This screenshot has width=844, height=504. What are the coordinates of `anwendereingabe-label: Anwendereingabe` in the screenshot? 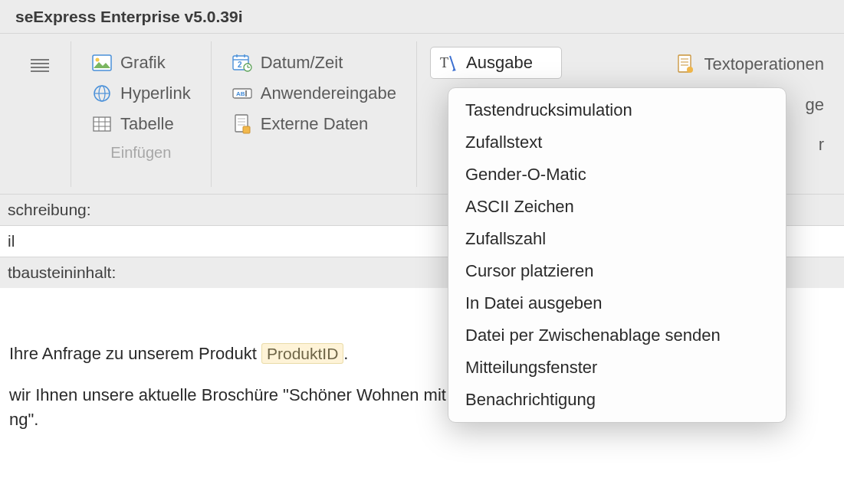 It's located at (328, 93).